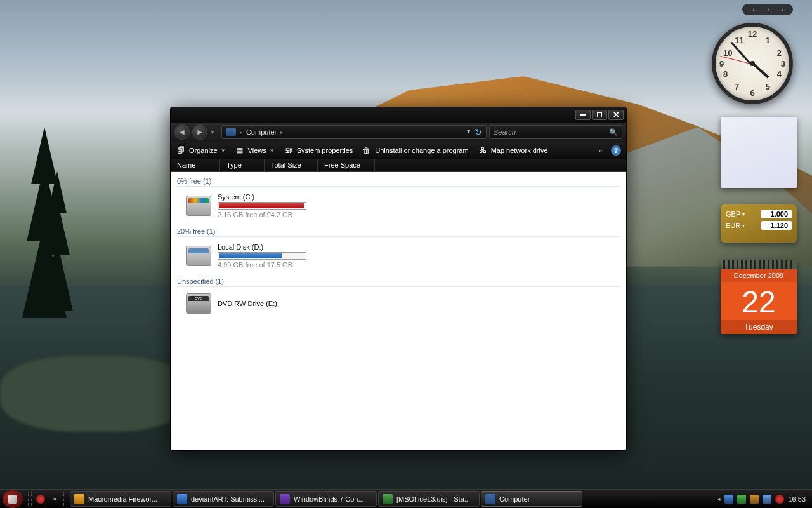  I want to click on organize-menu: 🗐 Organize ▼, so click(200, 150).